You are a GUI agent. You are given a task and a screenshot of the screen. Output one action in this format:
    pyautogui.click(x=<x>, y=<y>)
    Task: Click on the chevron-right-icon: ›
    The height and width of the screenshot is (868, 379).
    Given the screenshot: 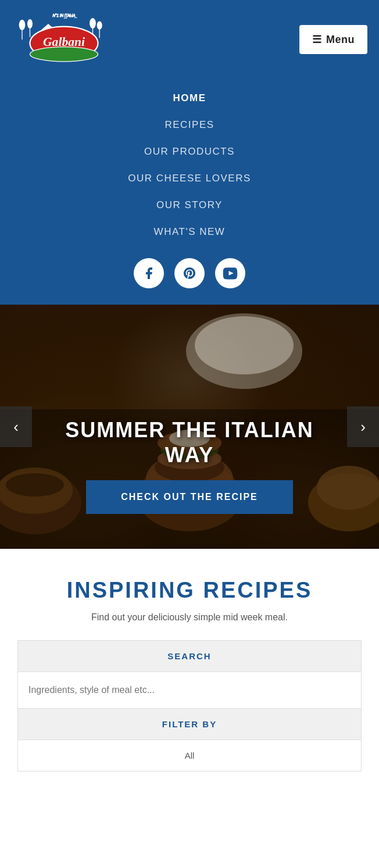 What is the action you would take?
    pyautogui.click(x=363, y=427)
    